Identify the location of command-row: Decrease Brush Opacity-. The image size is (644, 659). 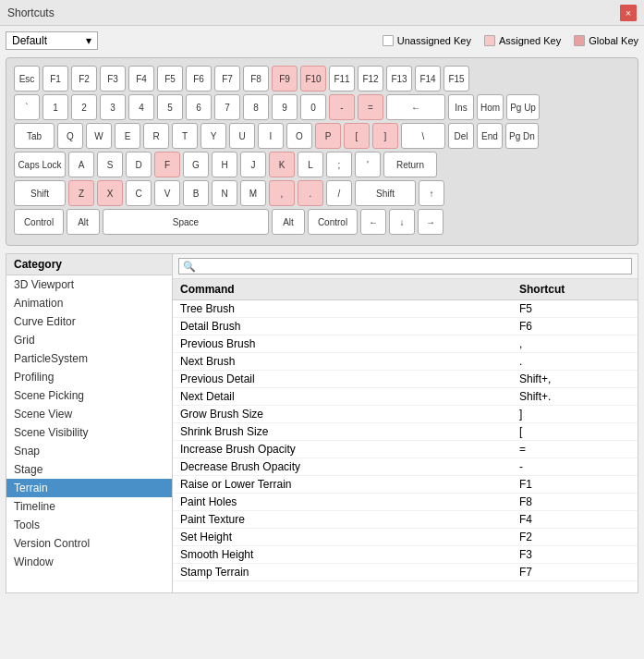
(405, 468).